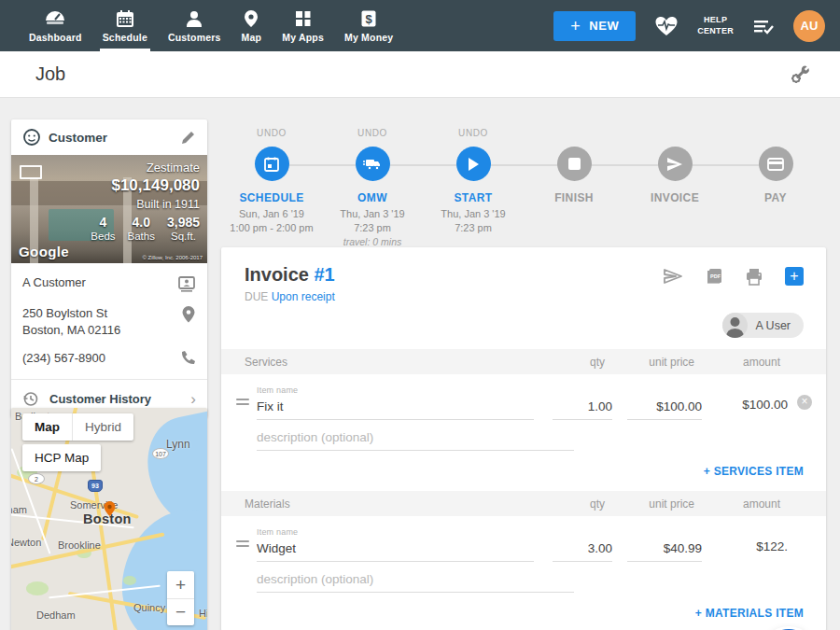 The width and height of the screenshot is (840, 630). I want to click on map-label: Lynn, so click(178, 444).